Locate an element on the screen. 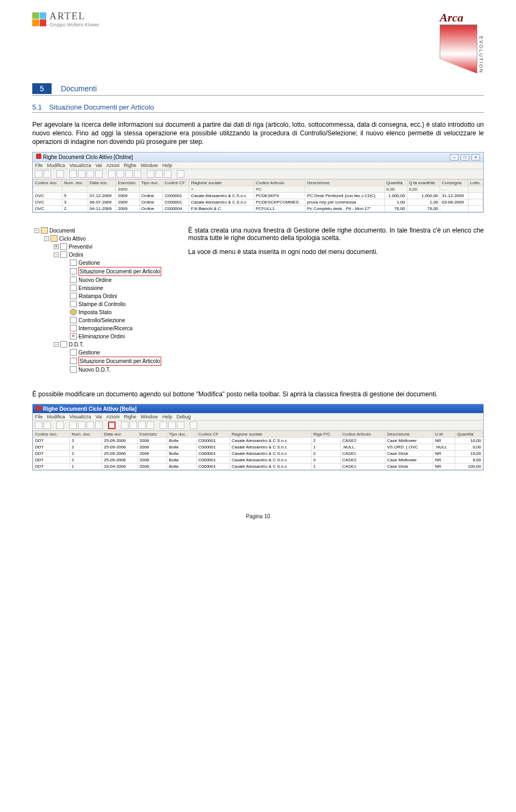 The image size is (516, 812). column-header: Esercizio is located at coordinates (128, 183).